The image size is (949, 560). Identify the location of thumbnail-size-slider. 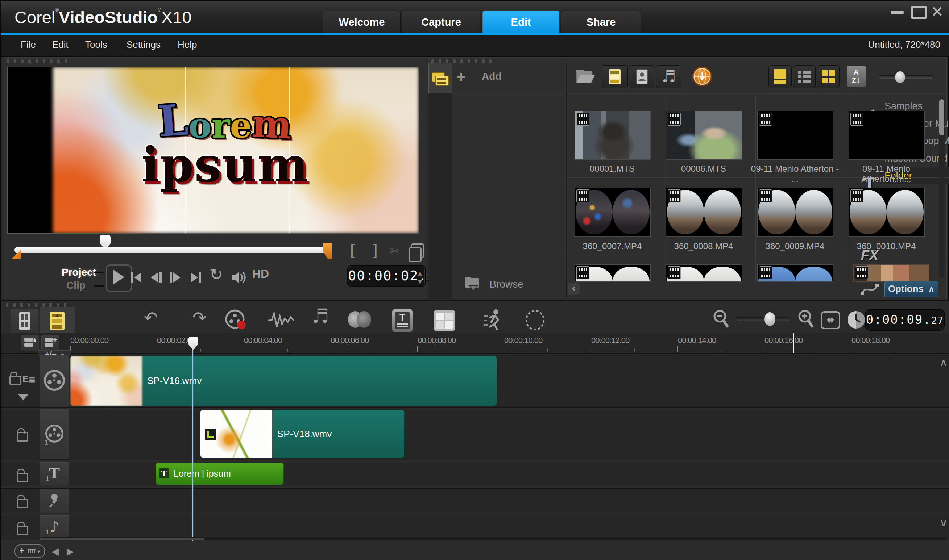
(906, 77).